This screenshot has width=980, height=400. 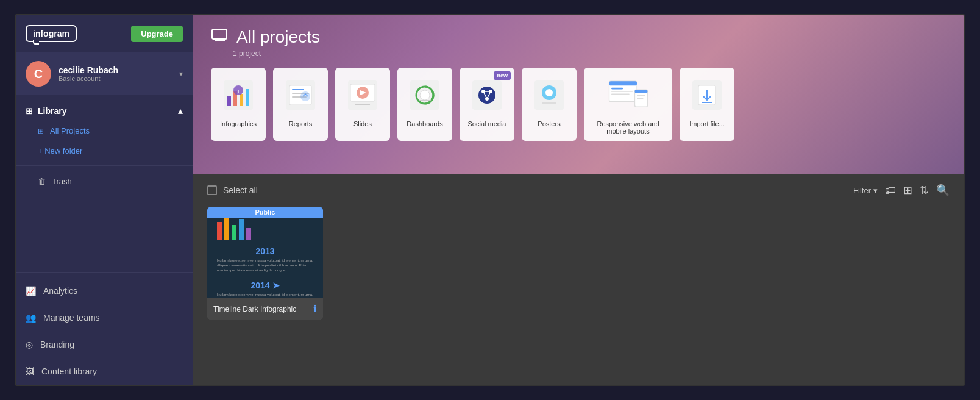 What do you see at coordinates (707, 95) in the screenshot?
I see `import-file-icon-wrapper` at bounding box center [707, 95].